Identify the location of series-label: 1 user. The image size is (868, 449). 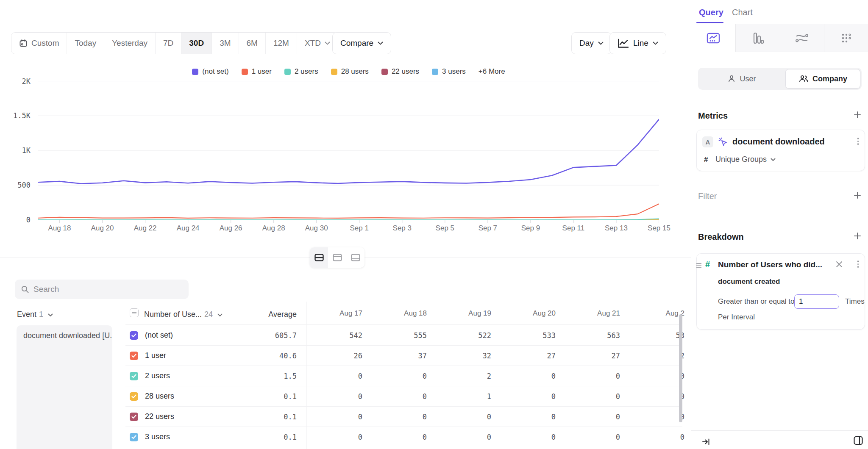
(156, 356).